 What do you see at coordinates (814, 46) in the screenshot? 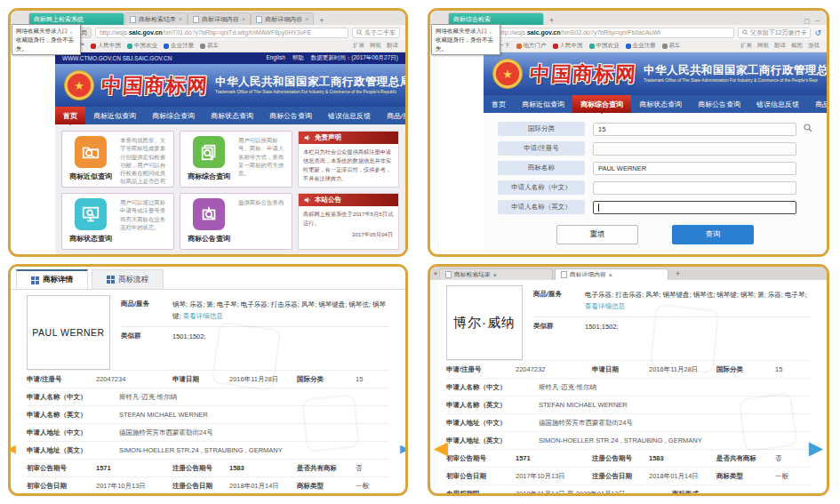
I see `toolbar-games: 游戏` at bounding box center [814, 46].